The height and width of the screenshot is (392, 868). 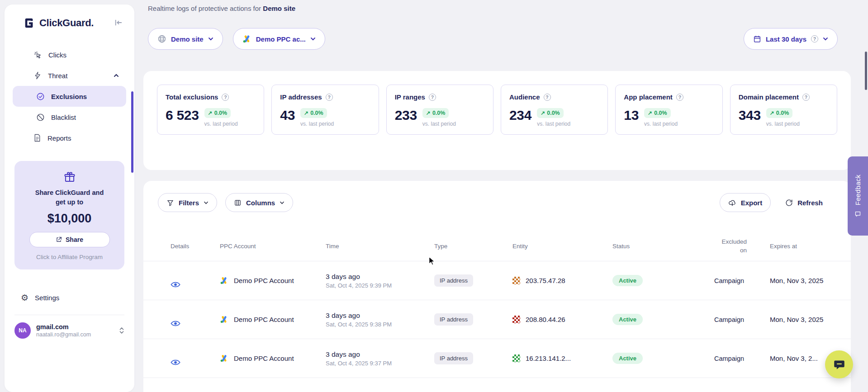 What do you see at coordinates (122, 331) in the screenshot?
I see `chevron-updown-icon` at bounding box center [122, 331].